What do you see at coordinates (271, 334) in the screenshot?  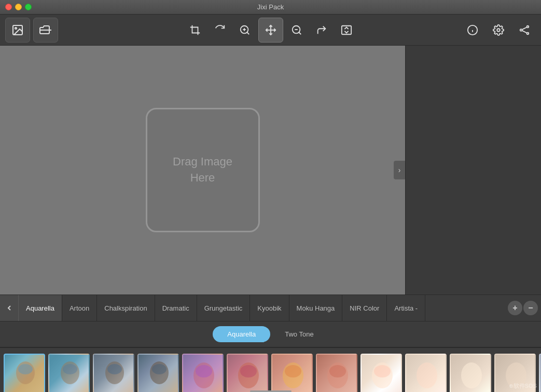 I see `sub-tabs-bar: Aquarella Two Tone` at bounding box center [271, 334].